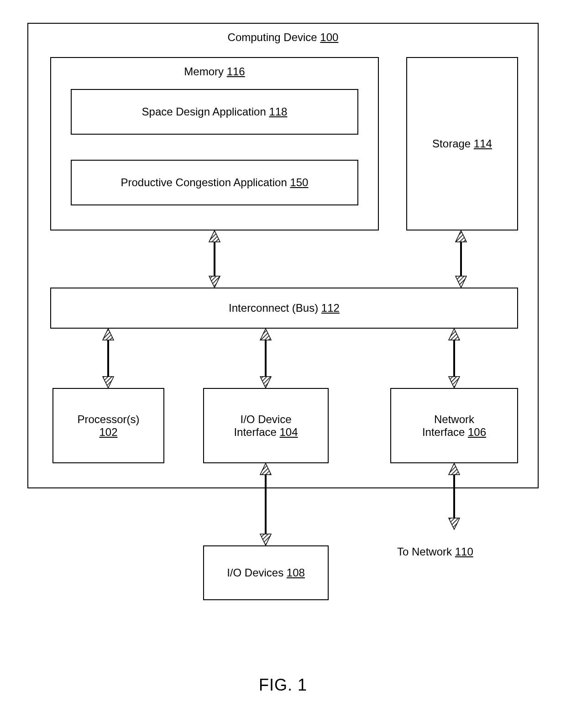  What do you see at coordinates (289, 432) in the screenshot?
I see `io-interface-ref: 104` at bounding box center [289, 432].